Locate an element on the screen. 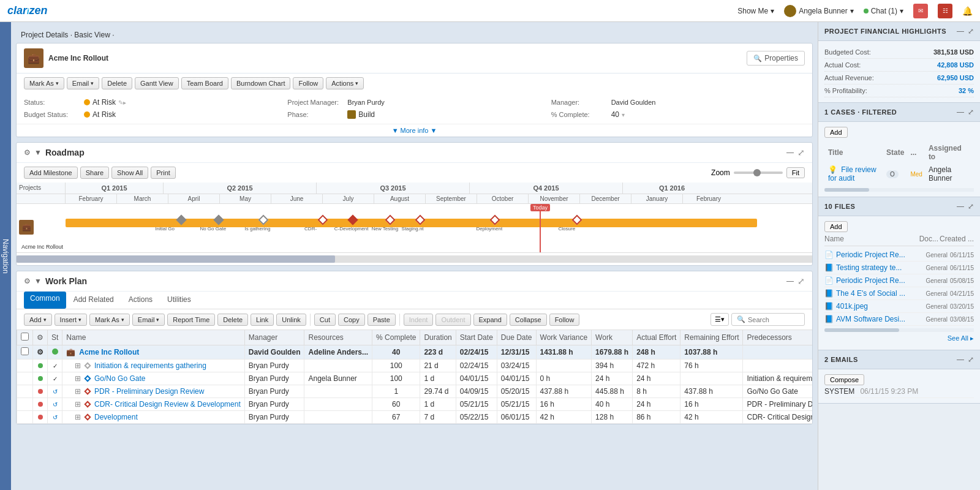 The height and width of the screenshot is (490, 980). file-name-2: Testing strategy te... is located at coordinates (880, 268).